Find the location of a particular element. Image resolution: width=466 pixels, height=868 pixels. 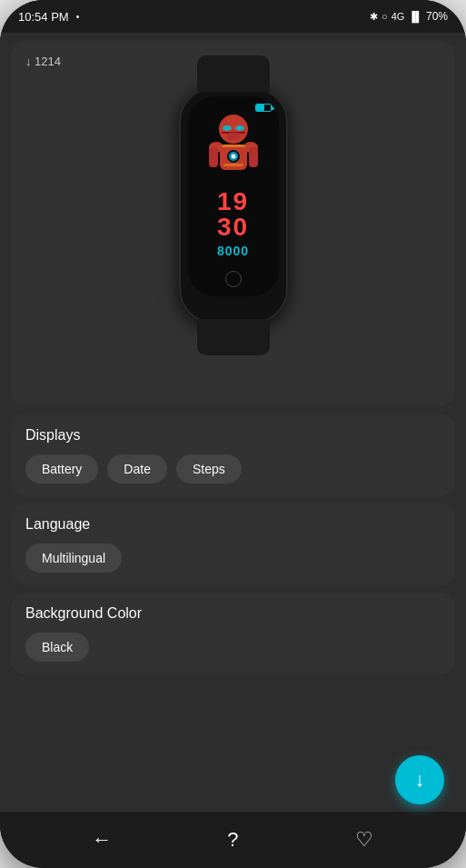

help-icon: ? is located at coordinates (233, 840).